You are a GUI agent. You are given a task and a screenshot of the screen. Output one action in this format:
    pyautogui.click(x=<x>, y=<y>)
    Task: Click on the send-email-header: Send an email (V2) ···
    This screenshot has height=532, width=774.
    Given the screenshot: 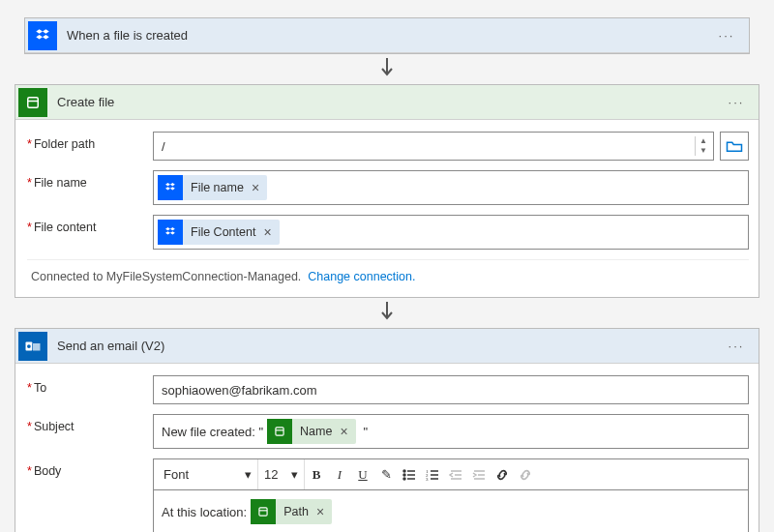 What is the action you would take?
    pyautogui.click(x=387, y=346)
    